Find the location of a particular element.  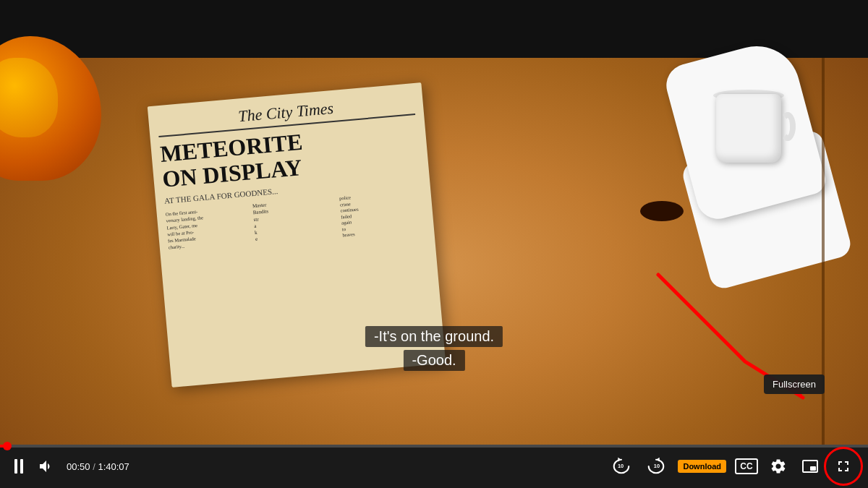

rewind-10-icon: 10 is located at coordinates (621, 466).